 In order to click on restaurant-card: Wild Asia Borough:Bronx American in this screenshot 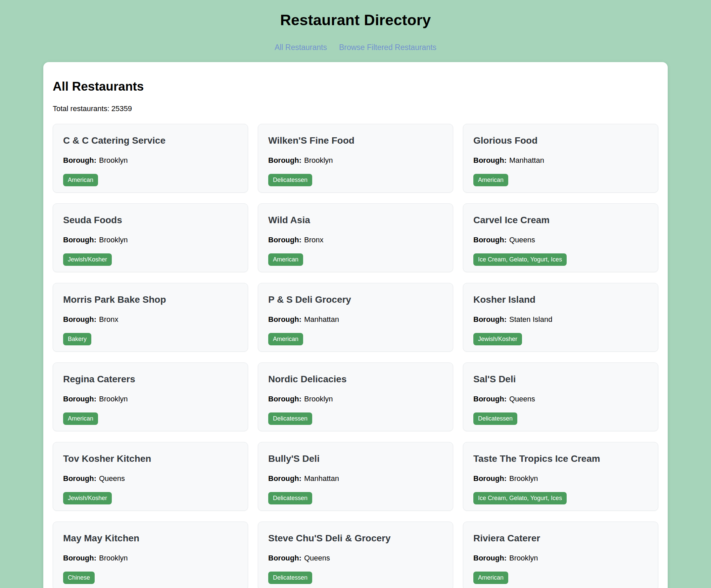, I will do `click(356, 238)`.